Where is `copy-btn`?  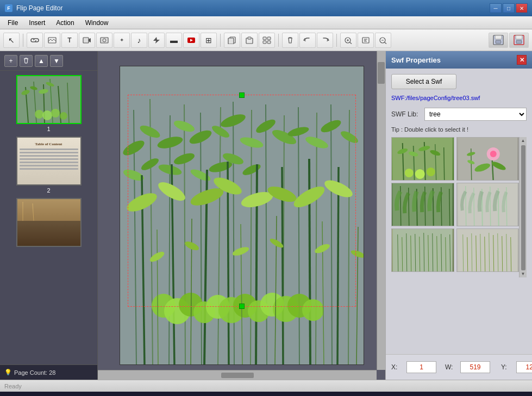
copy-btn is located at coordinates (232, 40).